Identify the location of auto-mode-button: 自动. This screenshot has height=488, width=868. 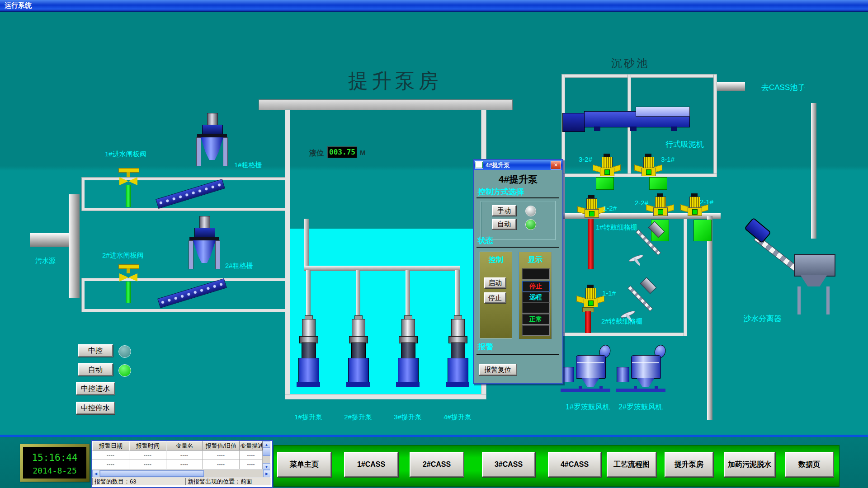
(95, 370).